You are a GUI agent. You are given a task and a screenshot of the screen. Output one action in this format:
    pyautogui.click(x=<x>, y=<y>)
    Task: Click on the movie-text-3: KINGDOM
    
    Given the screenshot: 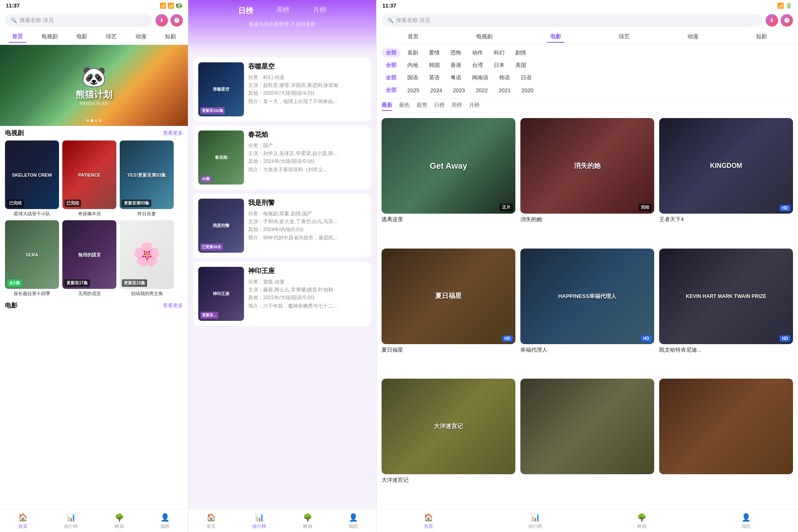 What is the action you would take?
    pyautogui.click(x=726, y=166)
    